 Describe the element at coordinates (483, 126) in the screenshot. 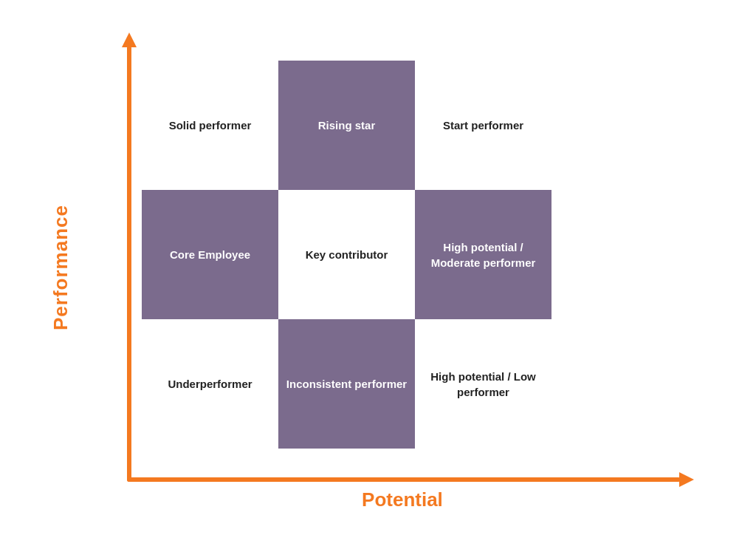

I see `cell-start-performer: Start performer` at that location.